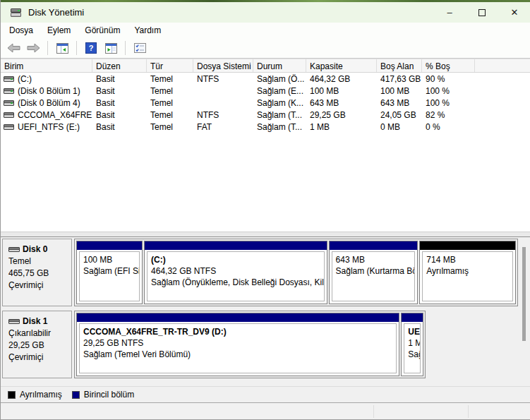  What do you see at coordinates (265, 30) in the screenshot?
I see `menu-bar: Dosya Eylem Görünüm Yardım` at bounding box center [265, 30].